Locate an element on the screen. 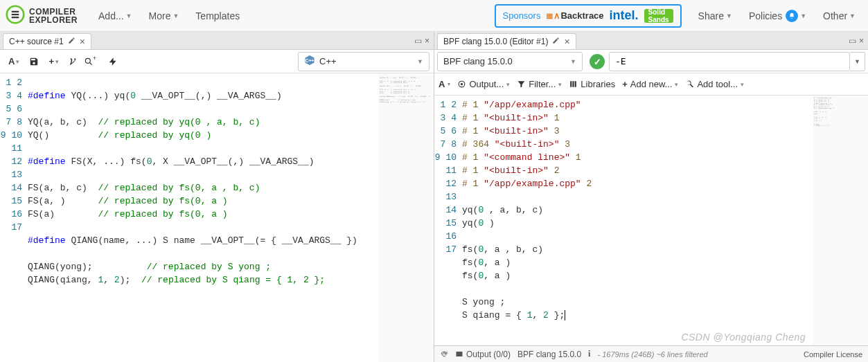  sponsor-solidsands: SolidSands is located at coordinates (659, 16).